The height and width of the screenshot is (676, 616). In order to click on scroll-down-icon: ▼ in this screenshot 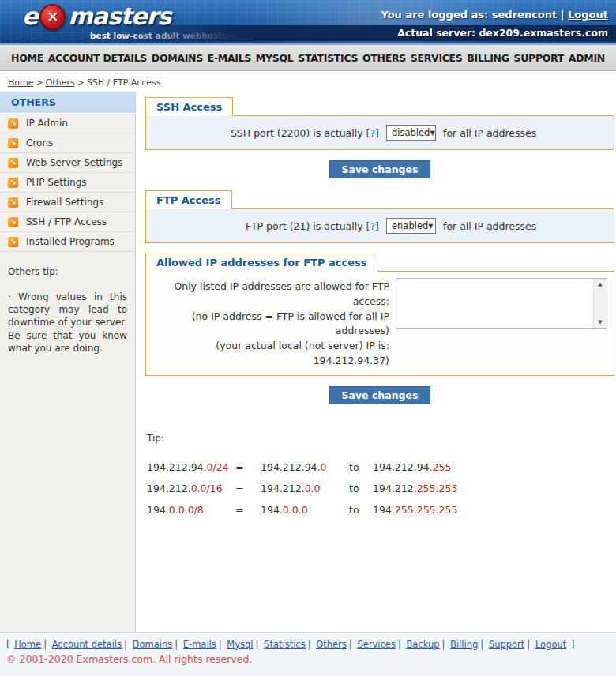, I will do `click(600, 322)`.